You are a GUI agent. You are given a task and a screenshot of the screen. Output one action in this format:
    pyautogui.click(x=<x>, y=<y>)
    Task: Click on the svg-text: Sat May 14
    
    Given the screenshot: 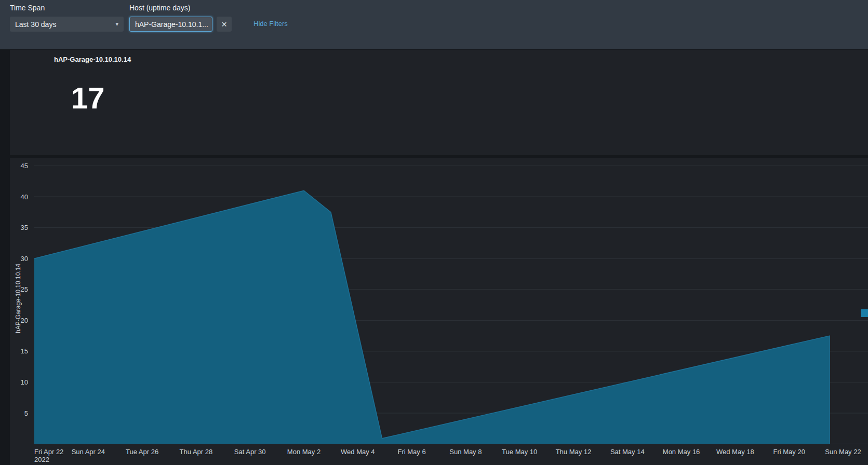 What is the action you would take?
    pyautogui.click(x=627, y=452)
    